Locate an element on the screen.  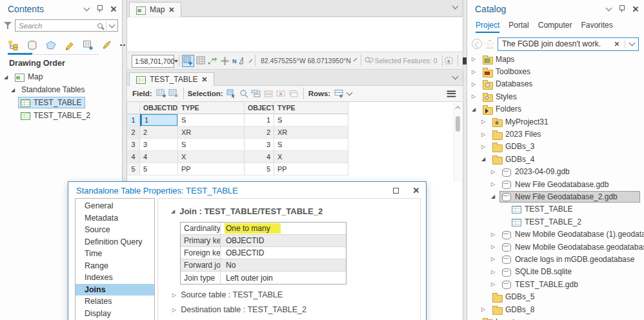
snap-grid-button is located at coordinates (188, 61).